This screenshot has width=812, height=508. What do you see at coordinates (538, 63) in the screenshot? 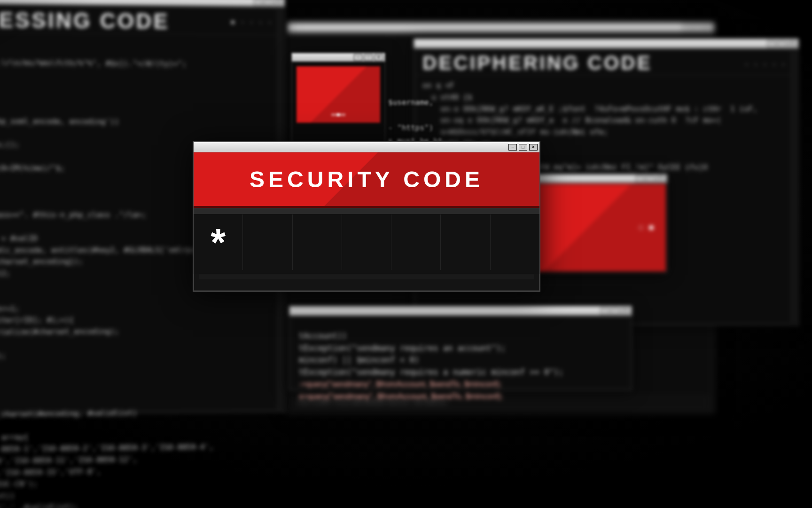
I see `deciphering-title-text: DECIPHERING CODE` at bounding box center [538, 63].